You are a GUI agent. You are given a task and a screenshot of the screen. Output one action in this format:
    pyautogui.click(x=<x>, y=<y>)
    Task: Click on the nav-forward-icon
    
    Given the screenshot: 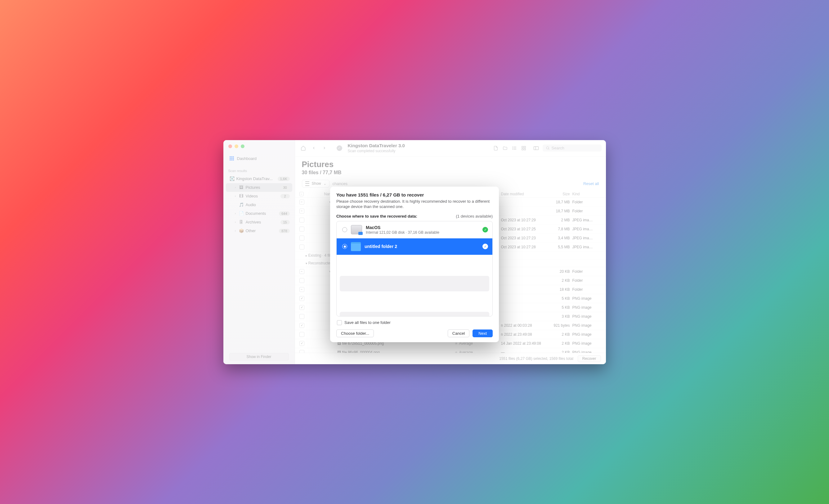 What is the action you would take?
    pyautogui.click(x=325, y=148)
    